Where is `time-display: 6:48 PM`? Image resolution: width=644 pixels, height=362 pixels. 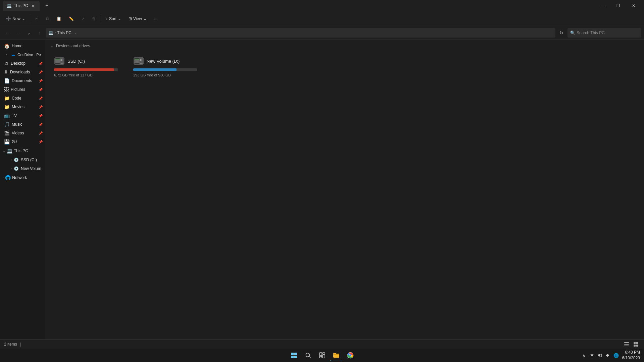 time-display: 6:48 PM is located at coordinates (631, 353).